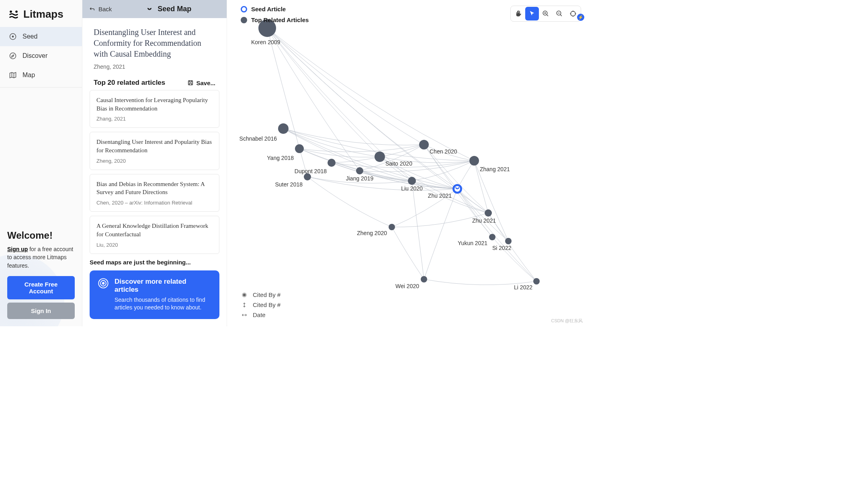 The width and height of the screenshot is (868, 483). Describe the element at coordinates (154, 109) in the screenshot. I see `article-card: Causal Intervention for Leveraging Popul…` at that location.